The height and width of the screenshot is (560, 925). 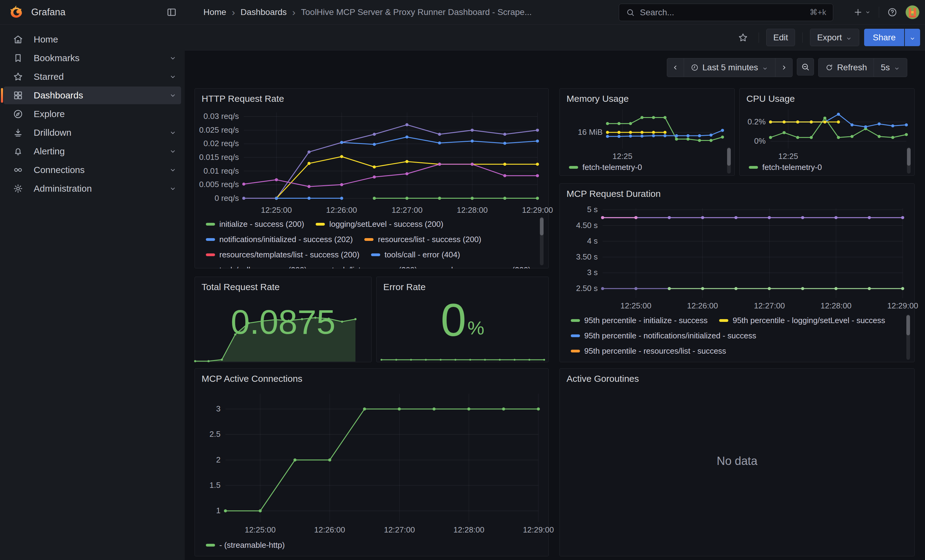 What do you see at coordinates (598, 99) in the screenshot?
I see `panel-title: Memory Usage` at bounding box center [598, 99].